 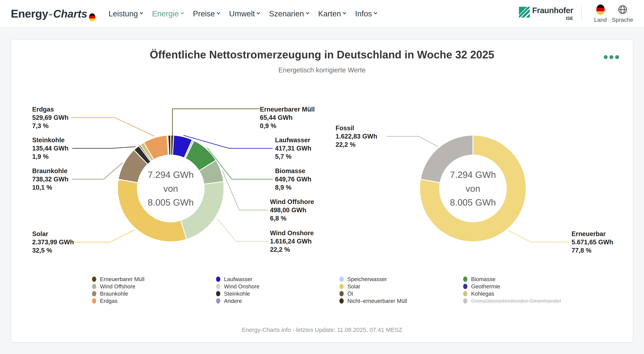 What do you see at coordinates (412, 142) in the screenshot?
I see `callout-line-fossil` at bounding box center [412, 142].